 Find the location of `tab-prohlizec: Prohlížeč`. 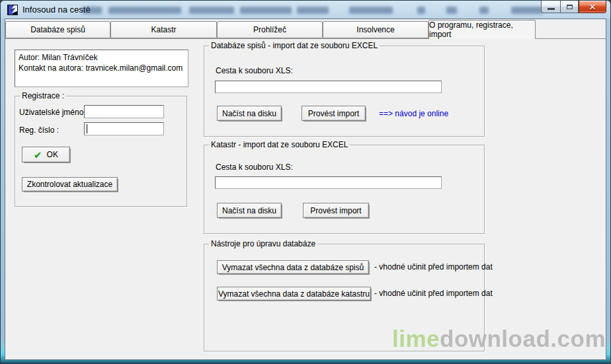

tab-prohlizec: Prohlížeč is located at coordinates (270, 30).